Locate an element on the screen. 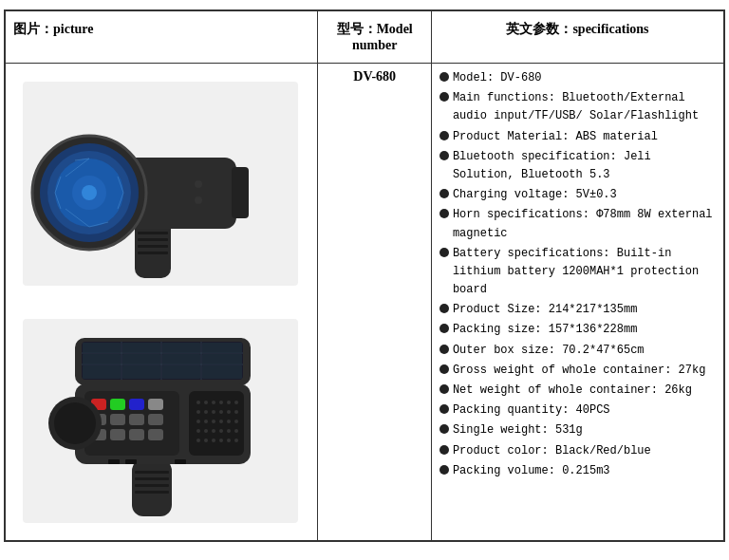  spec-item: Horn specifications: Φ78mm 8W external m… is located at coordinates (577, 224).